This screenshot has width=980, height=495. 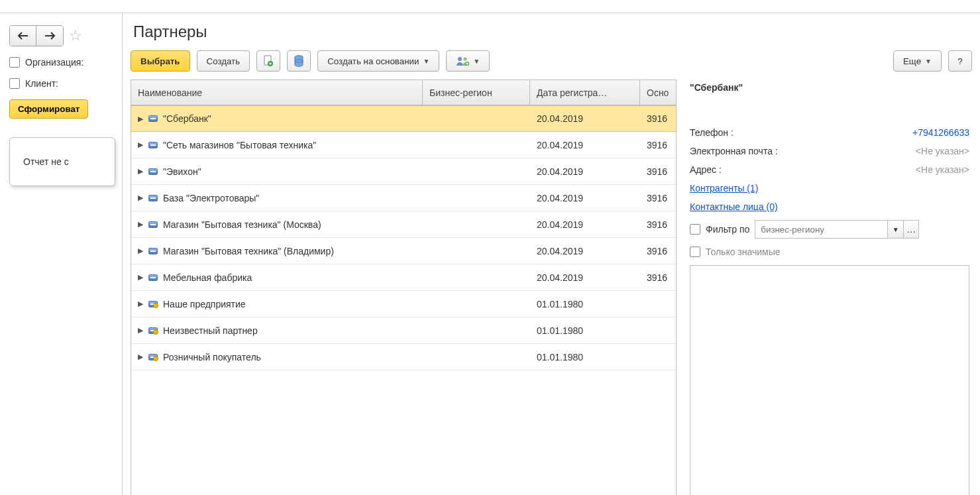 What do you see at coordinates (942, 151) in the screenshot?
I see `email-value: <Не указан>` at bounding box center [942, 151].